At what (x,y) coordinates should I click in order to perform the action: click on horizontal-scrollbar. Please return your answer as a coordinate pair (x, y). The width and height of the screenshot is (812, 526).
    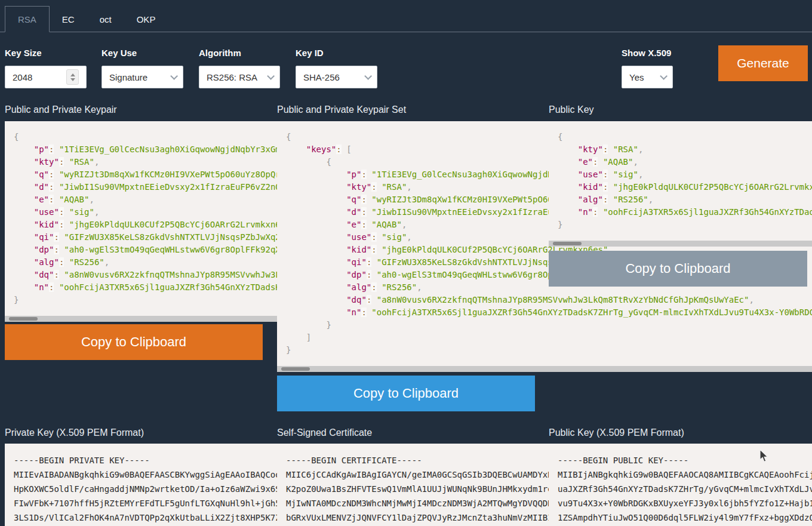
    Looking at the image, I should click on (681, 244).